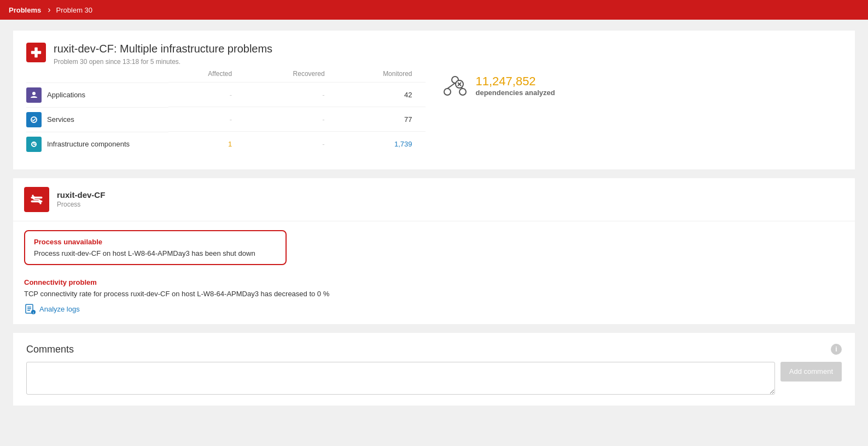  What do you see at coordinates (226, 144) in the screenshot?
I see `stats-row: Infrastructure components1-1,739` at bounding box center [226, 144].